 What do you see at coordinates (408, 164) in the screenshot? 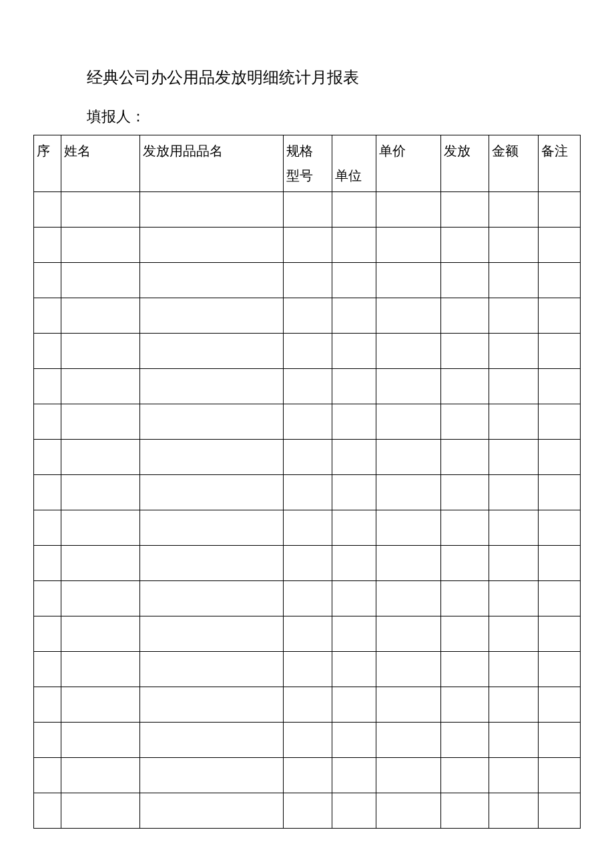
I see `header-price: 单价` at bounding box center [408, 164].